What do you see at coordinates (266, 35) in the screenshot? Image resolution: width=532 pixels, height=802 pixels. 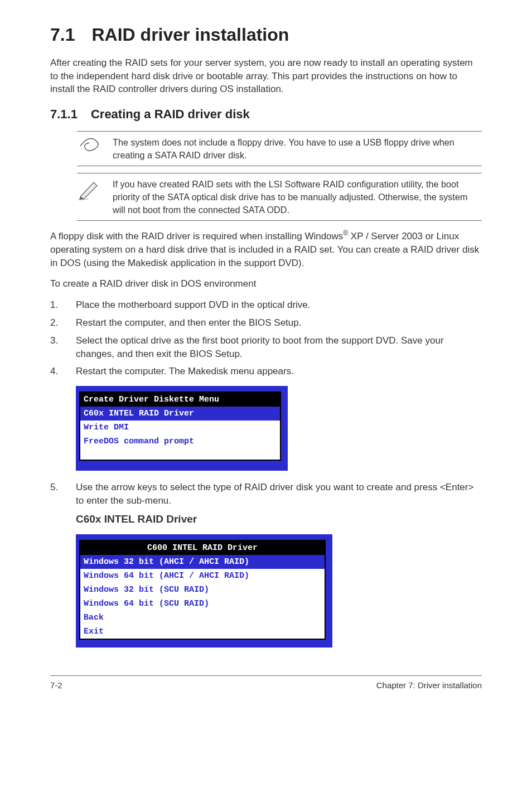 I see `page-title: 7.1RAID driver installation` at bounding box center [266, 35].